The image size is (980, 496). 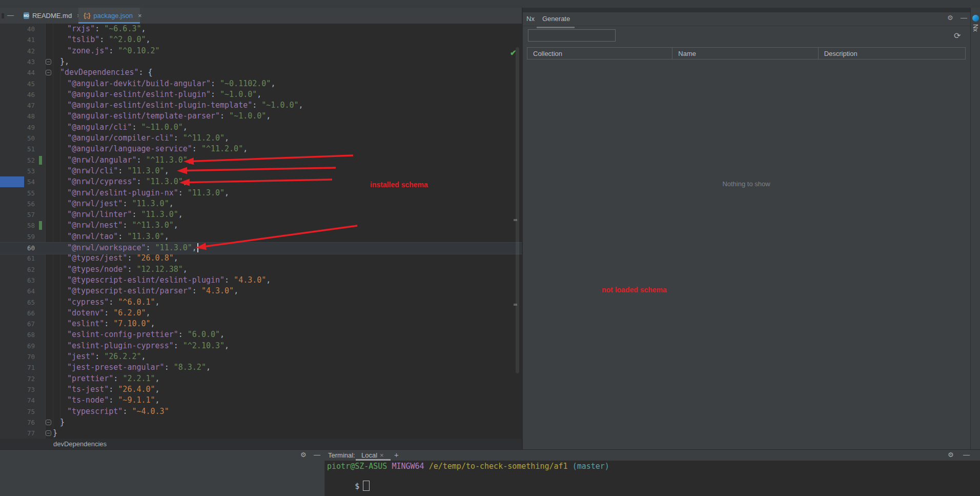 I want to click on nx-logo-icon, so click(x=976, y=18).